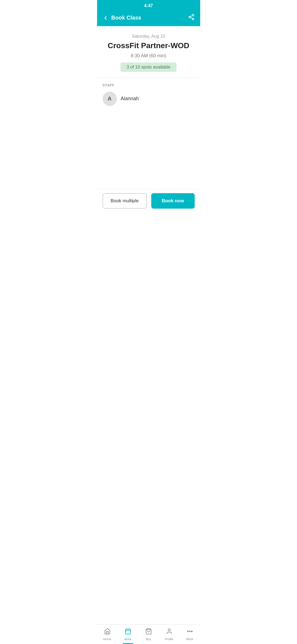  I want to click on staff-label: STAFF, so click(148, 85).